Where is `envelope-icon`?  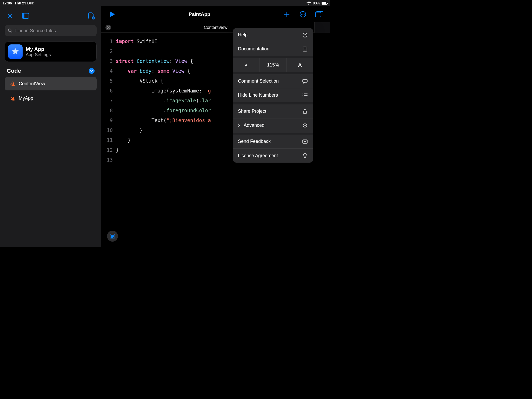 envelope-icon is located at coordinates (305, 142).